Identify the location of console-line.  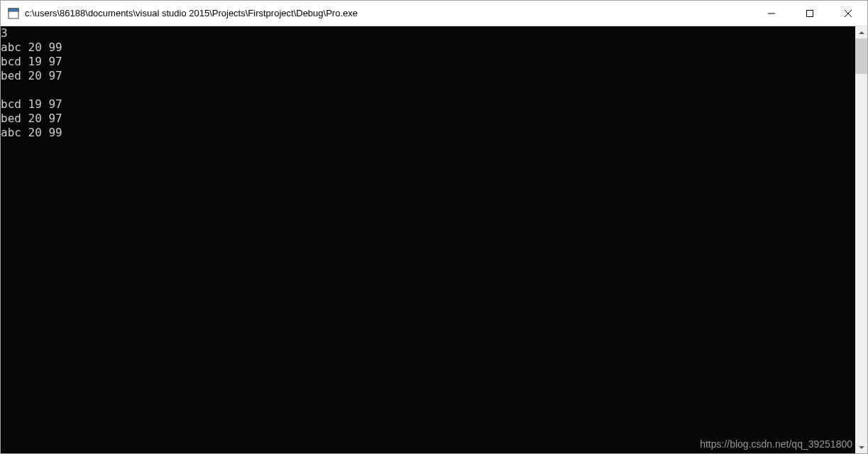
(428, 90).